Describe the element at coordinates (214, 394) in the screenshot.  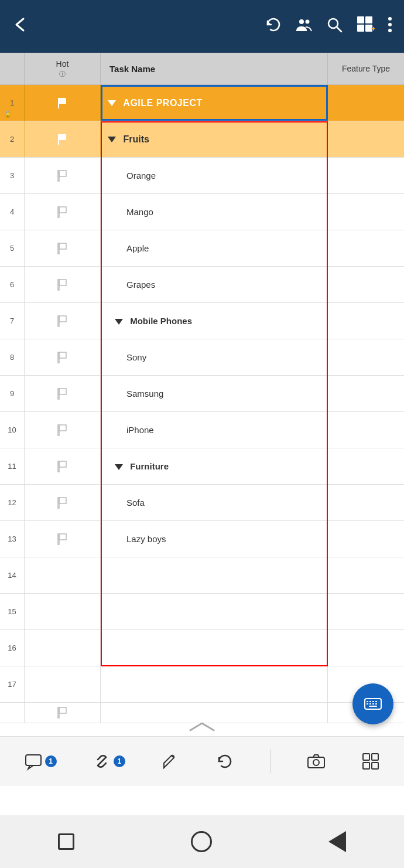
I see `task-name-cell: Samsung` at that location.